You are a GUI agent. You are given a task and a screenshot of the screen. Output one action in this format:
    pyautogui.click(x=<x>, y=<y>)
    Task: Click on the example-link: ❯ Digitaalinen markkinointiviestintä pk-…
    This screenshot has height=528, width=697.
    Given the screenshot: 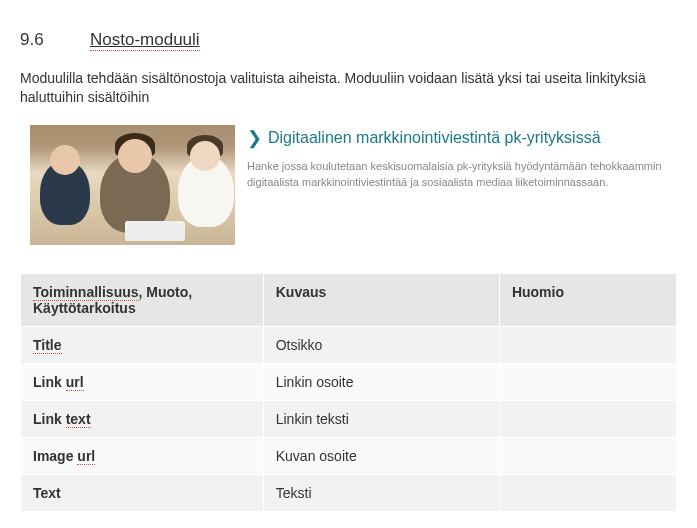 What is the action you would take?
    pyautogui.click(x=457, y=138)
    